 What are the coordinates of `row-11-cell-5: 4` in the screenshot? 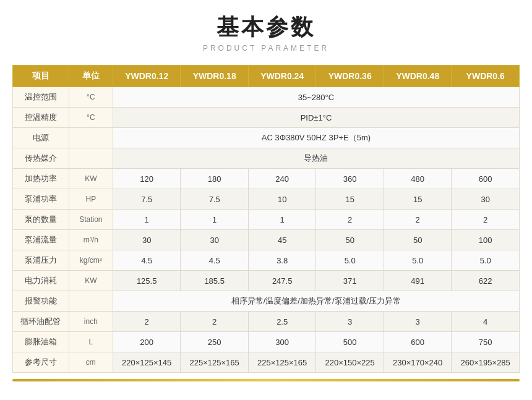 It's located at (486, 321).